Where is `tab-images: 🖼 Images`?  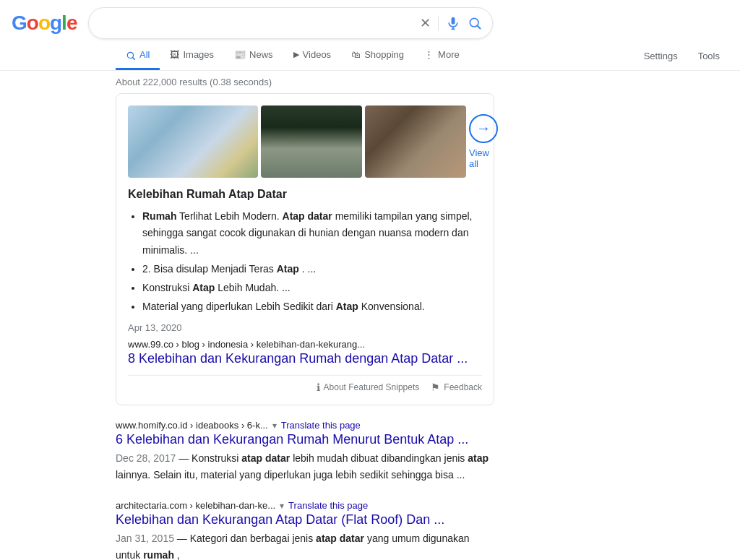 tab-images: 🖼 Images is located at coordinates (192, 56).